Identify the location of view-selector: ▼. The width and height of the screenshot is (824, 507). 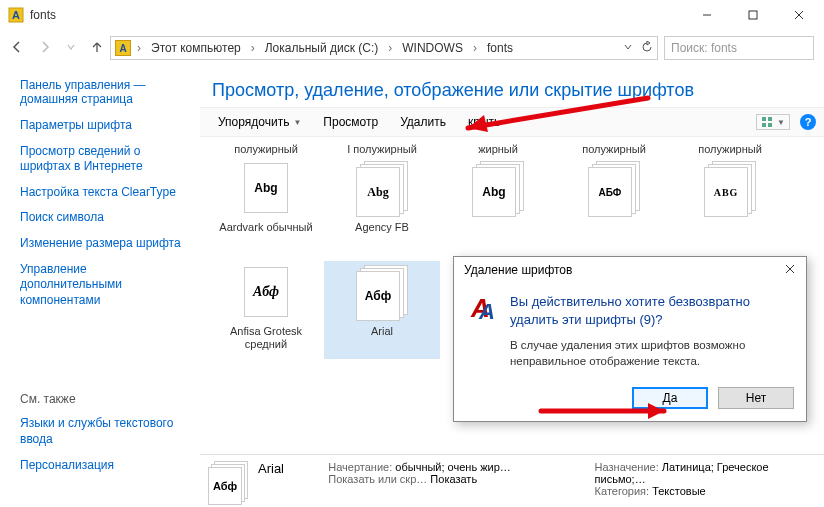
(773, 122).